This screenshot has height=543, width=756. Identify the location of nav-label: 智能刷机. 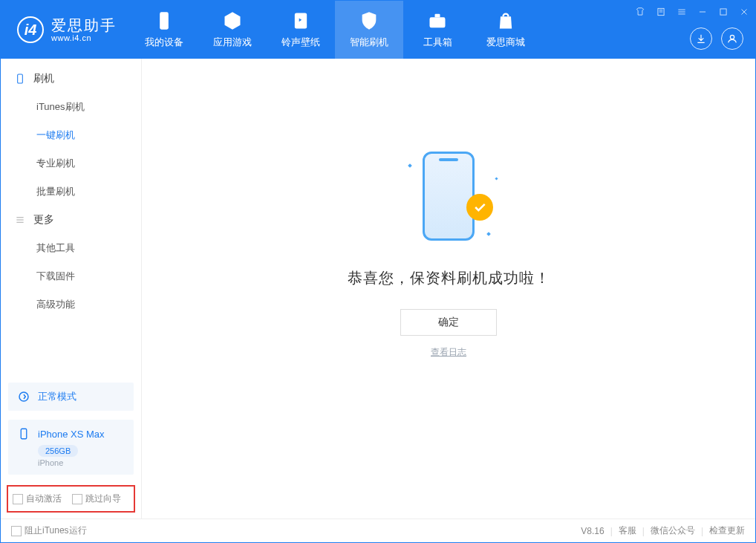
(369, 42).